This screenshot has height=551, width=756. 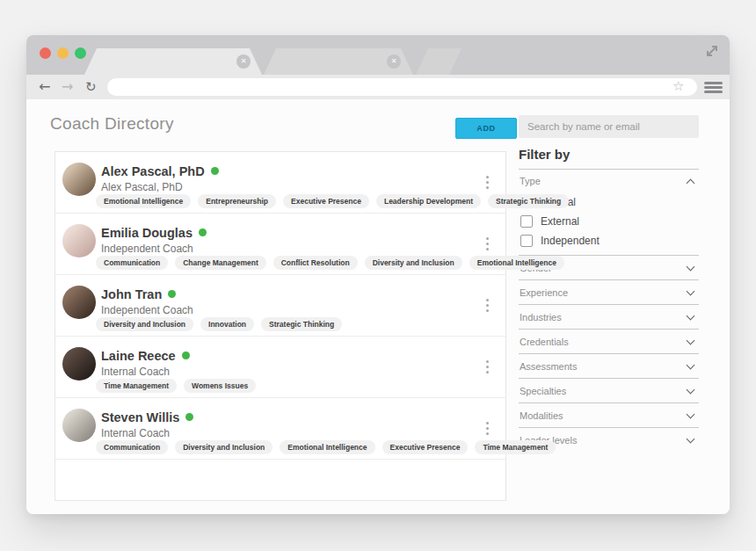 I want to click on tag-chip: Womens Issues, so click(x=220, y=386).